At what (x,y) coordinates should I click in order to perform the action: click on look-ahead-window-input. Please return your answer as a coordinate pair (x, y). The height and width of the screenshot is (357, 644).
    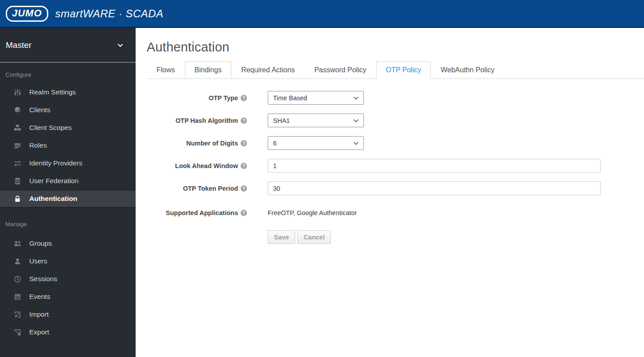
    Looking at the image, I should click on (434, 166).